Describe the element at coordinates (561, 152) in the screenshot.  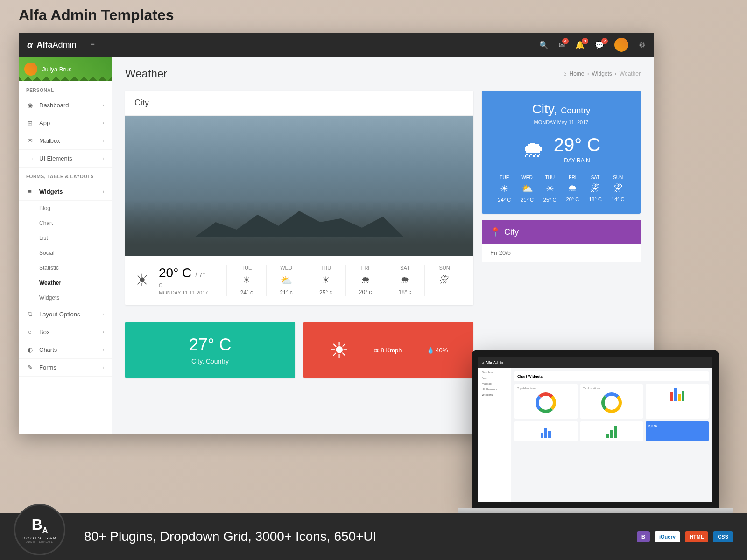
I see `blue-weather-card: City, Country MONDAY May 11, 2017 🌧 29° …` at that location.